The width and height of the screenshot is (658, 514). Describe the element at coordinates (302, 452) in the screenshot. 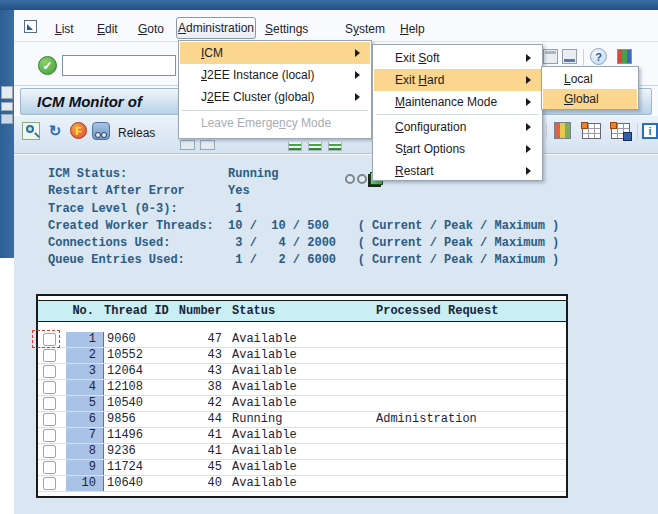

I see `table-row: 8923641Available` at that location.